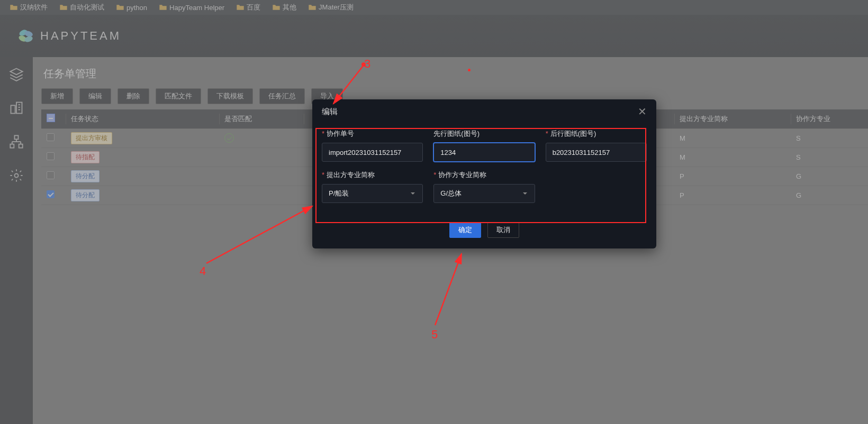 The image size is (868, 424). I want to click on status-badge: 提出方审核, so click(92, 139).